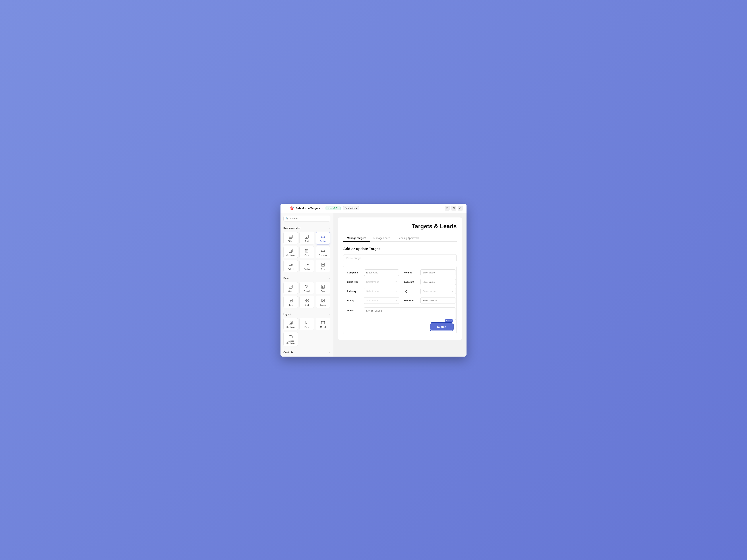 This screenshot has height=560, width=747. What do you see at coordinates (307, 249) in the screenshot?
I see `section-recommended: Recommended ▾ Table Text` at bounding box center [307, 249].